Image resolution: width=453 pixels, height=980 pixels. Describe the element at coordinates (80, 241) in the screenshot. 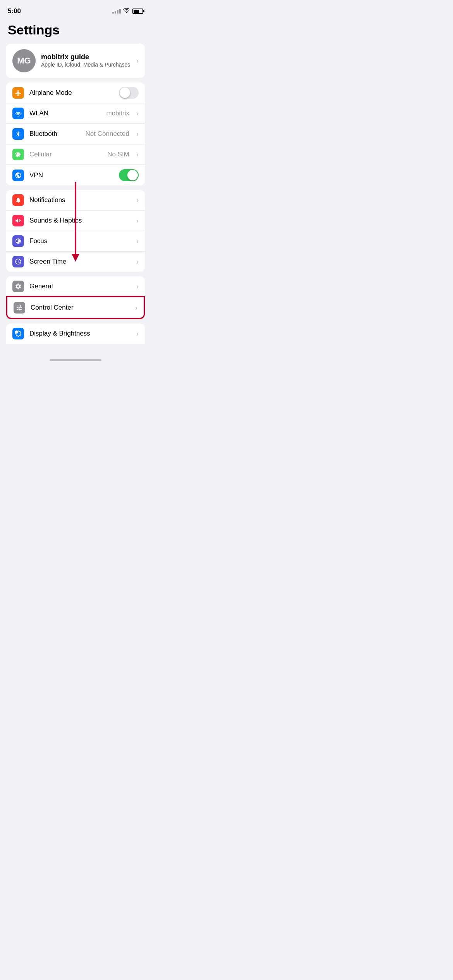

I see `focus-label: Focus` at that location.